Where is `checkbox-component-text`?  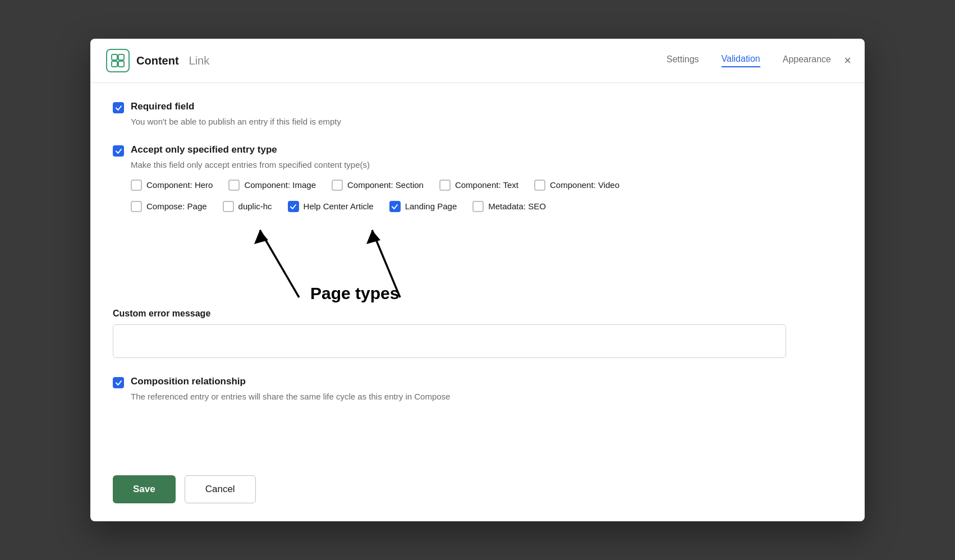 checkbox-component-text is located at coordinates (445, 185).